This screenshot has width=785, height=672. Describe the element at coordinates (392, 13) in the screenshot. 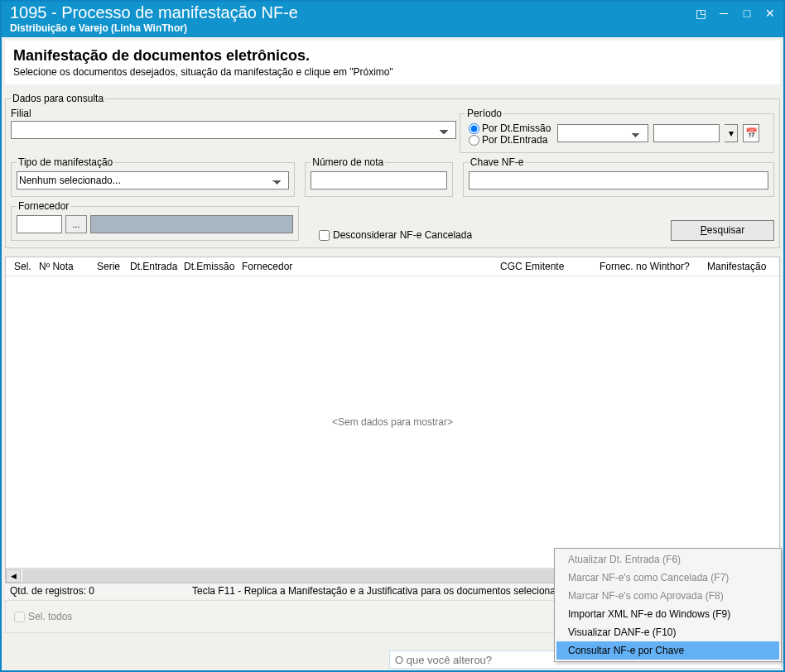

I see `window-title: 1095 - Processo de manifestação NF-e` at that location.